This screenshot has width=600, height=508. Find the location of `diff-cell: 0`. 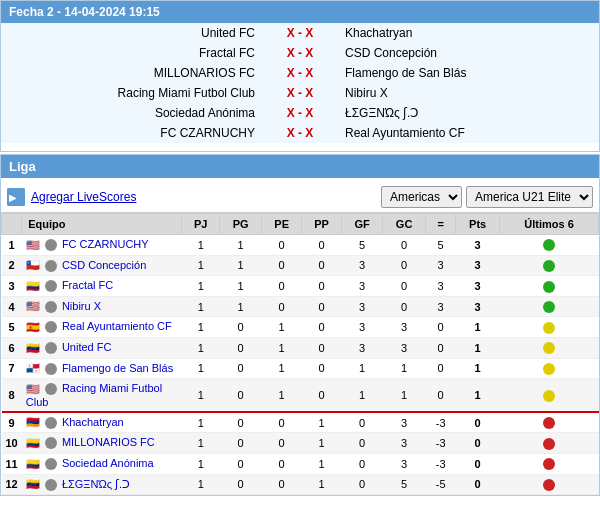

diff-cell: 0 is located at coordinates (441, 396).